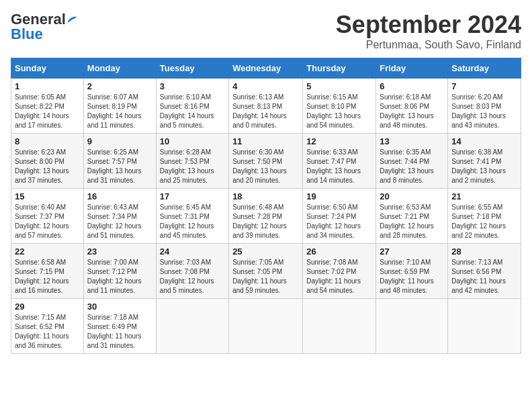 This screenshot has height=411, width=532. Describe the element at coordinates (340, 216) in the screenshot. I see `calendar-day-cell: 19Sunrise: 6:50 AM Sunset: 7:24 PM Dayli…` at that location.